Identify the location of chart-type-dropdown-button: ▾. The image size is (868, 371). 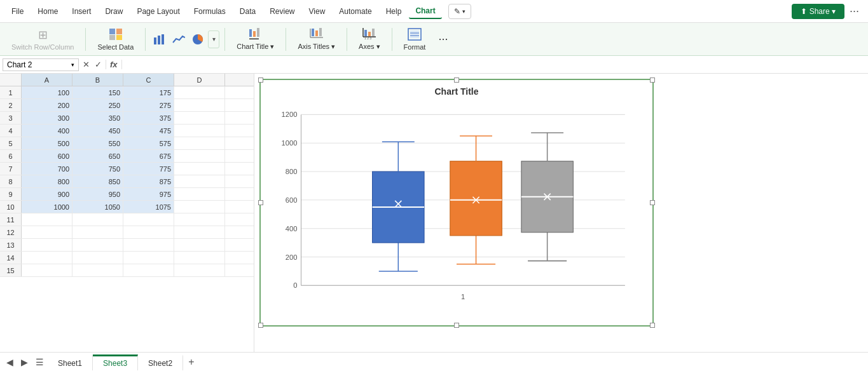
(214, 39).